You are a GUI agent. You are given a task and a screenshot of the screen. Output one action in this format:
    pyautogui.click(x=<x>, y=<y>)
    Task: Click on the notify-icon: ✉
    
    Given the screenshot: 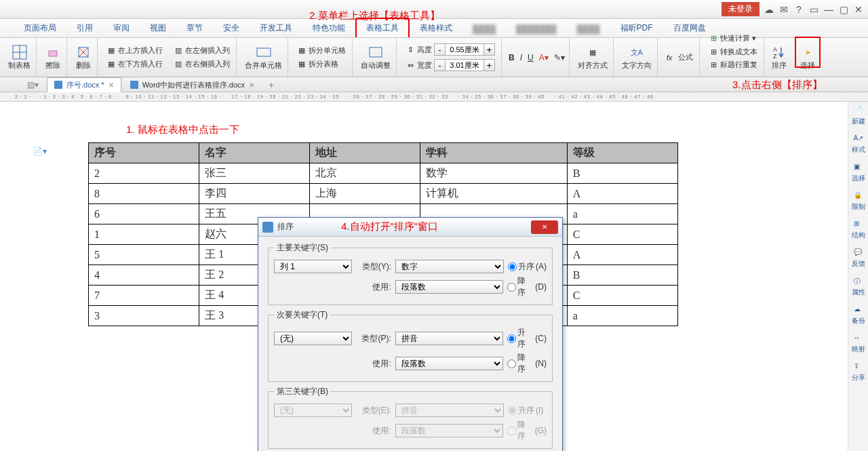 What is the action you would take?
    pyautogui.click(x=784, y=9)
    